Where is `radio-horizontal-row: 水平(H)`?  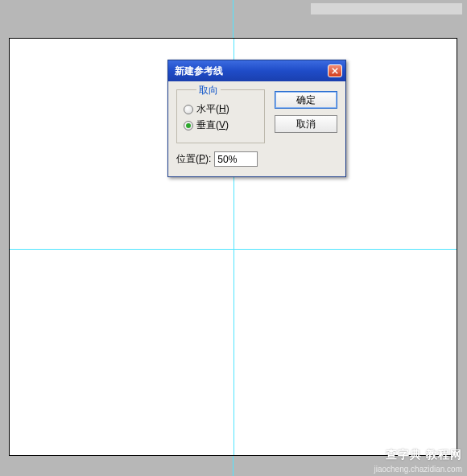
radio-horizontal-row: 水平(H) is located at coordinates (221, 110).